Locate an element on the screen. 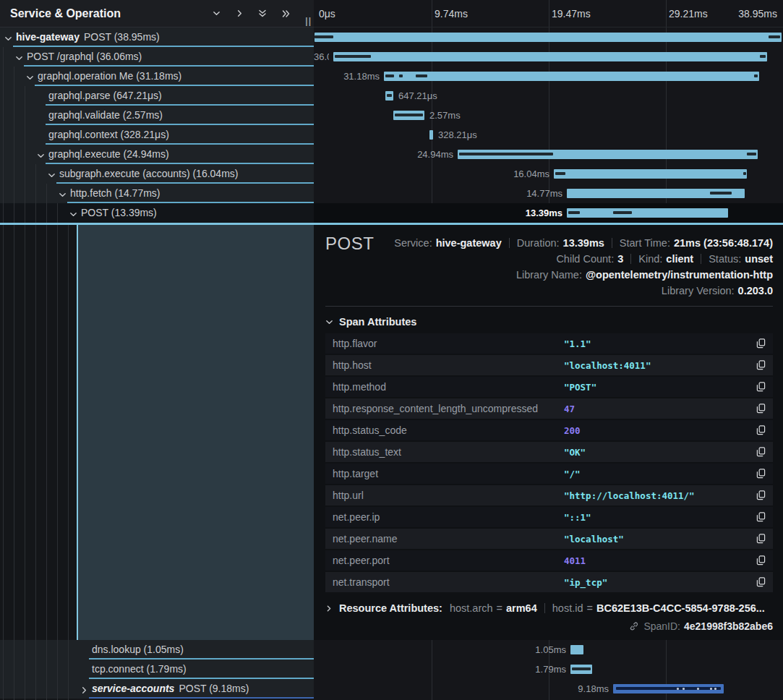  span-row-label: subgraph.execute (accounts) (16.04ms) is located at coordinates (149, 174).